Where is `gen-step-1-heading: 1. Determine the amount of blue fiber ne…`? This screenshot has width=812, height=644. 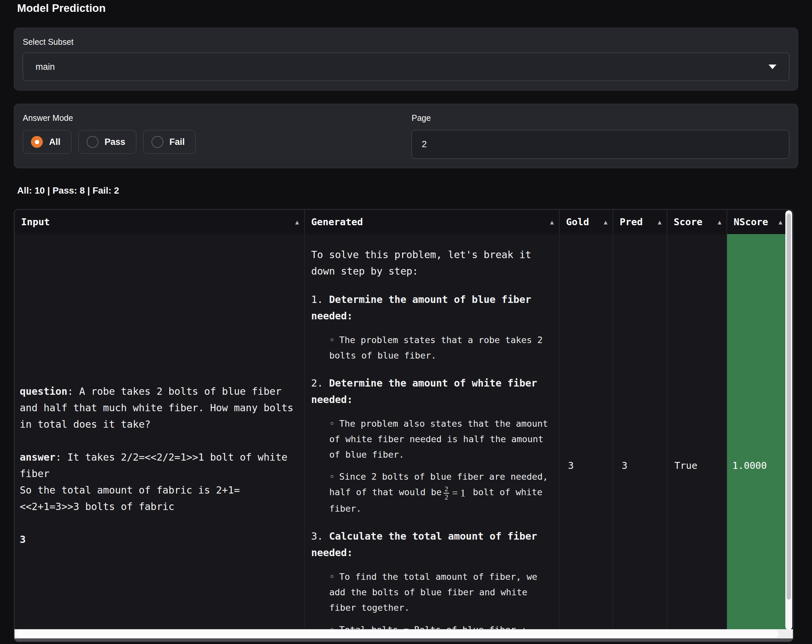 gen-step-1-heading: 1. Determine the amount of blue fiber ne… is located at coordinates (431, 308).